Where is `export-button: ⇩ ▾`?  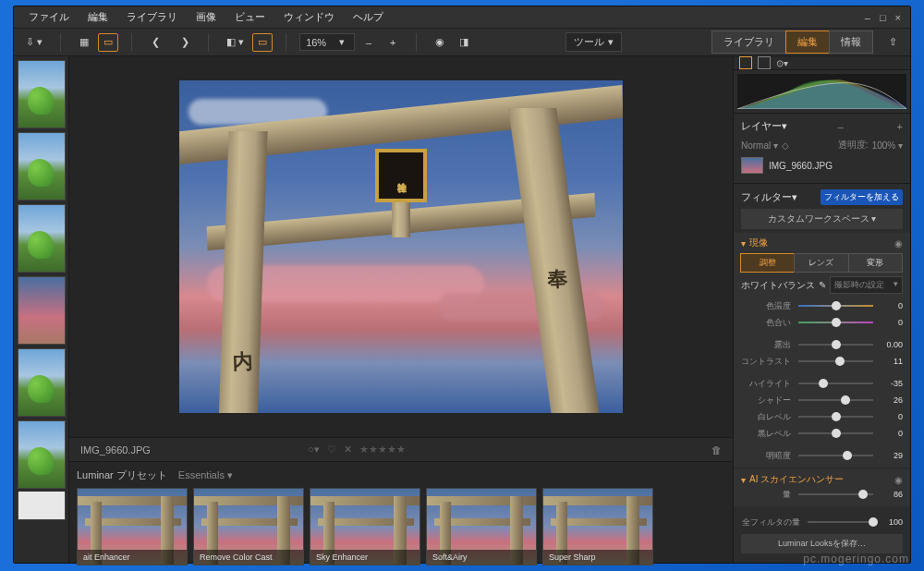 export-button: ⇩ ▾ is located at coordinates (34, 43).